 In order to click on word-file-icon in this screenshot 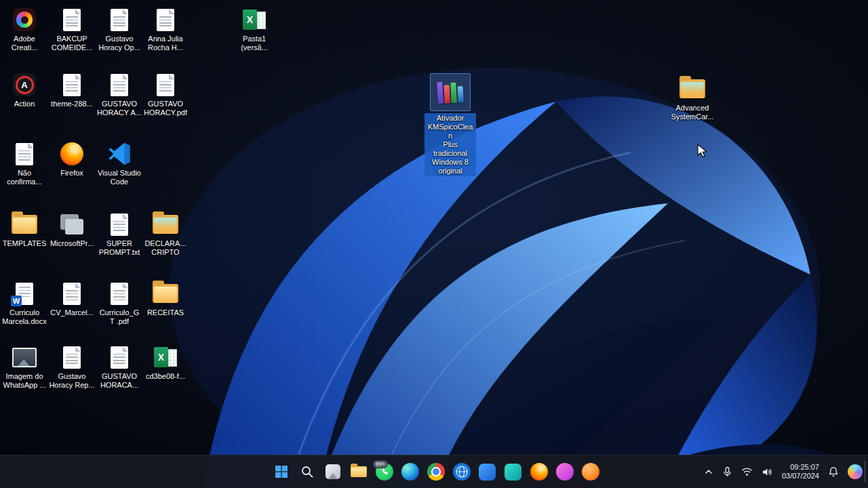, I will do `click(24, 293)`.